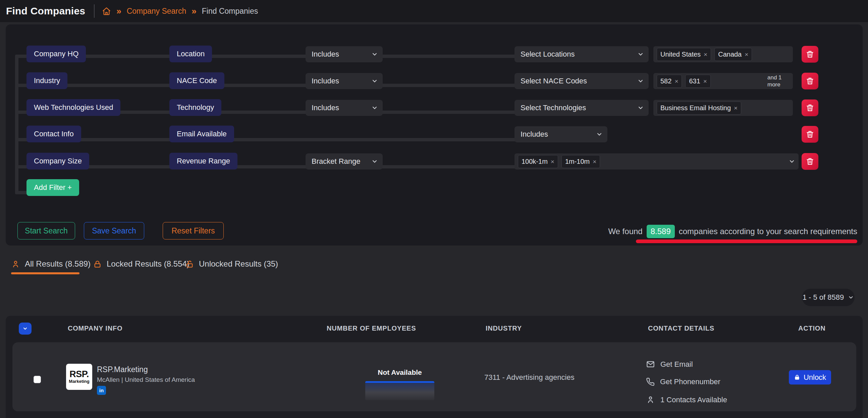  I want to click on location-chip: United States×, so click(684, 55).